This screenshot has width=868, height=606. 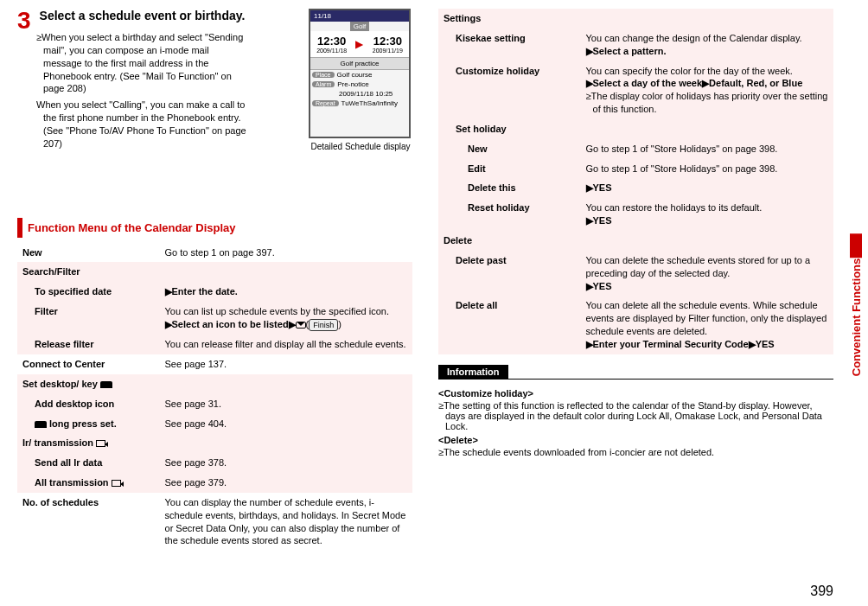 I want to click on info-text: ≥The setting of this function is reflect…, so click(x=636, y=416).